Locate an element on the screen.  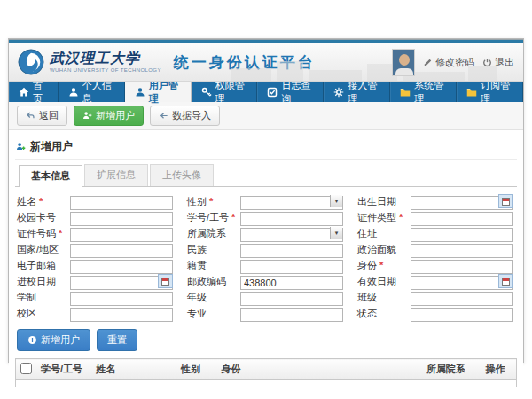
nav-tab-log-query: 日志查询 is located at coordinates (291, 92).